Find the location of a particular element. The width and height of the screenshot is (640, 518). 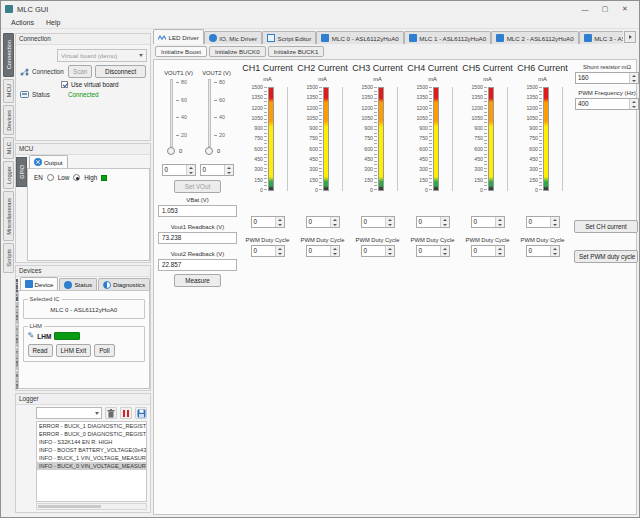

output-tab: Output is located at coordinates (48, 162).